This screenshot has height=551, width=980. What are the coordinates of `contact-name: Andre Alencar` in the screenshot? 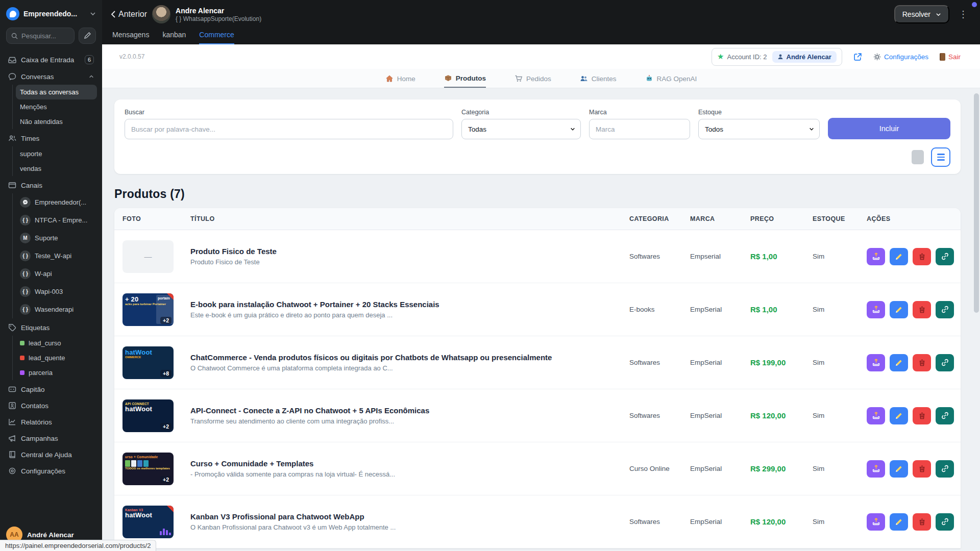 It's located at (218, 11).